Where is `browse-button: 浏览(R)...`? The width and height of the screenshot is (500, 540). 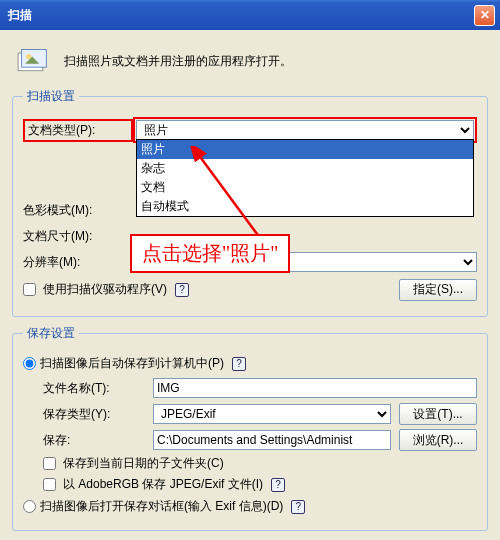
browse-button: 浏览(R)... is located at coordinates (438, 440).